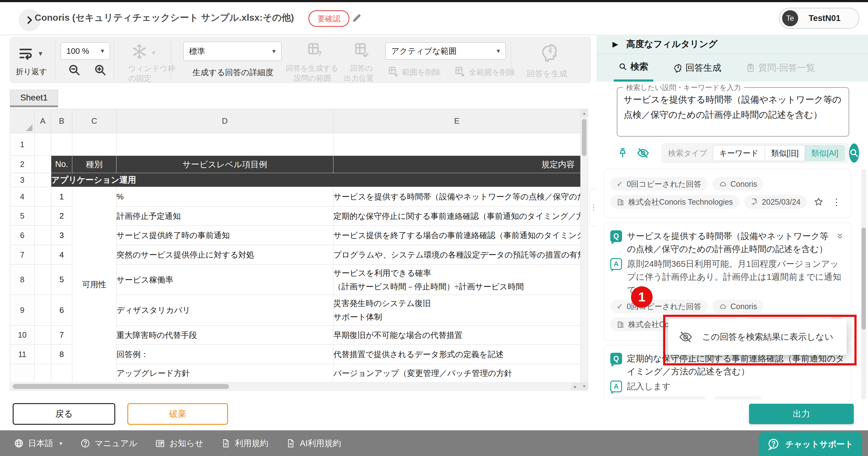 The height and width of the screenshot is (456, 868). What do you see at coordinates (225, 335) in the screenshot?
I see `cell-item-10: 重大障害時の代替手段` at bounding box center [225, 335].